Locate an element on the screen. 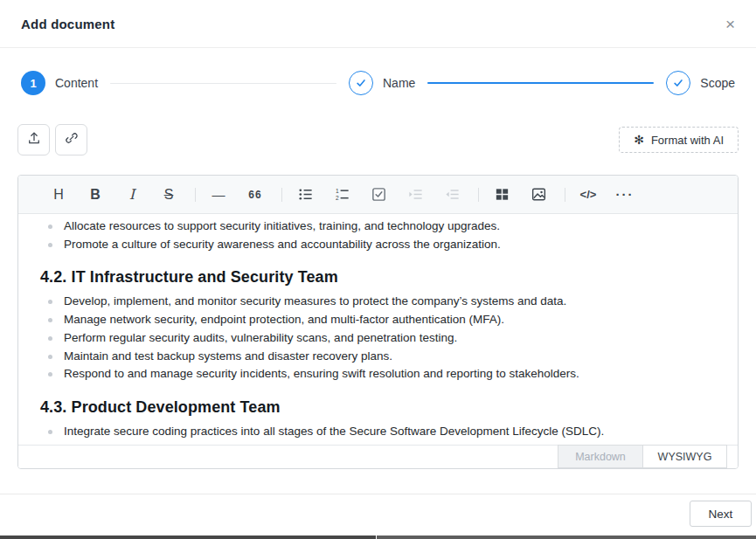  step-name-label: Name is located at coordinates (399, 83).